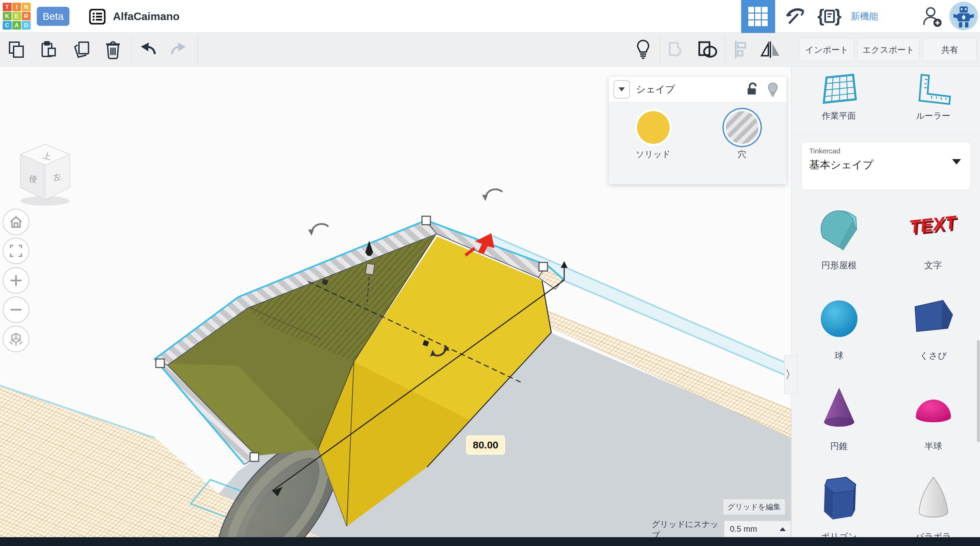 The image size is (980, 546). What do you see at coordinates (743, 529) in the screenshot?
I see `snap-value: 0.5 mm` at bounding box center [743, 529].